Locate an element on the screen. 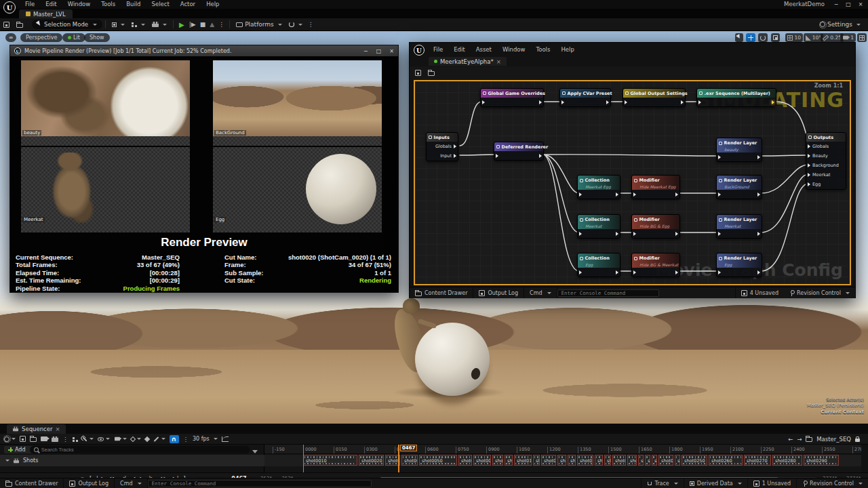  cmd-dropdown: Cmd is located at coordinates (540, 293).